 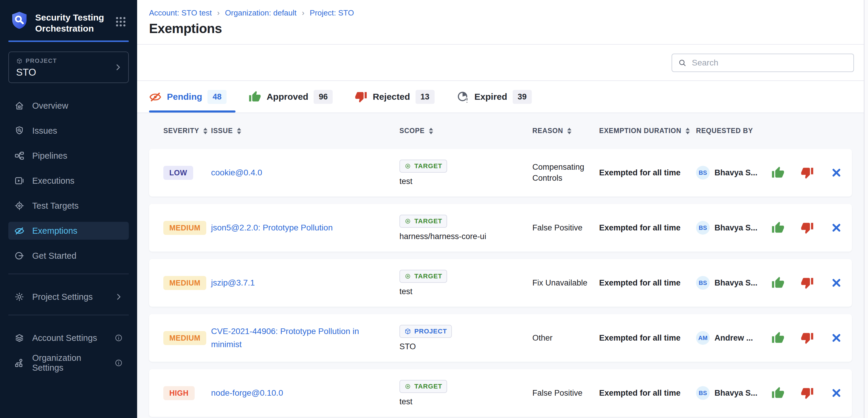 I want to click on tab-label: Rejected, so click(x=391, y=97).